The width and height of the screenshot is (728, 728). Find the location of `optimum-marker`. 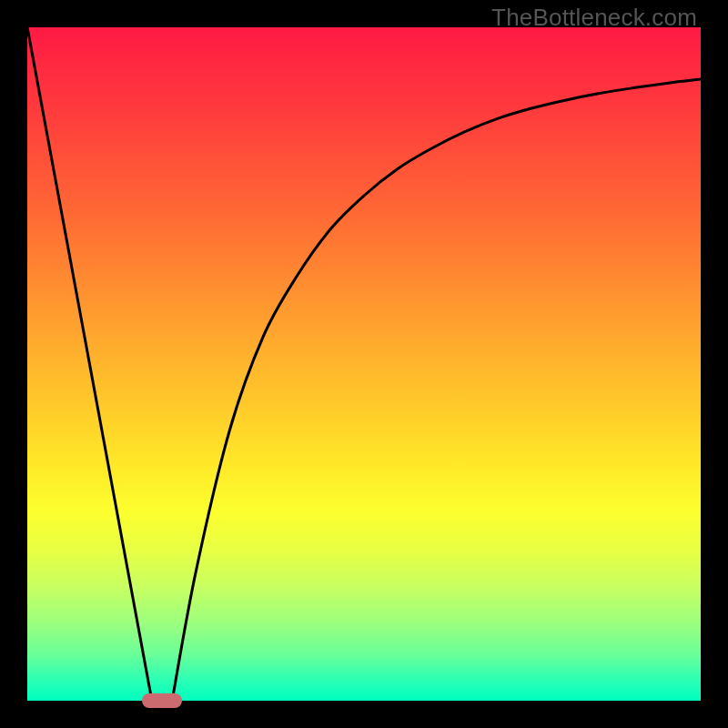

optimum-marker is located at coordinates (162, 701).